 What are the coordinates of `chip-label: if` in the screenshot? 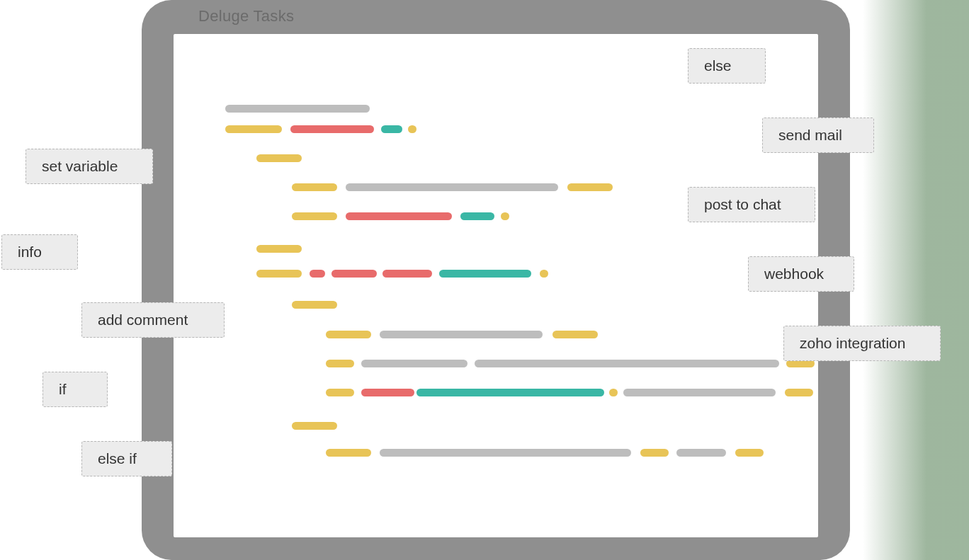 It's located at (62, 389).